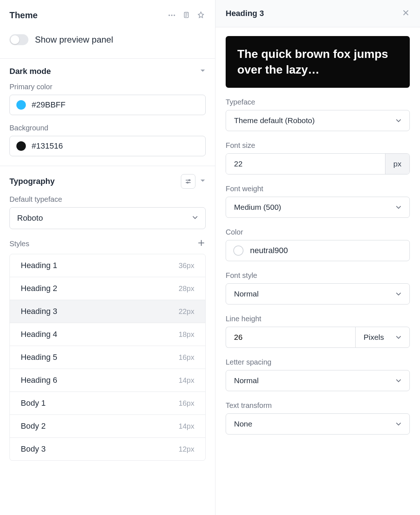 Image resolution: width=420 pixels, height=515 pixels. Describe the element at coordinates (306, 164) in the screenshot. I see `font-size-input` at that location.